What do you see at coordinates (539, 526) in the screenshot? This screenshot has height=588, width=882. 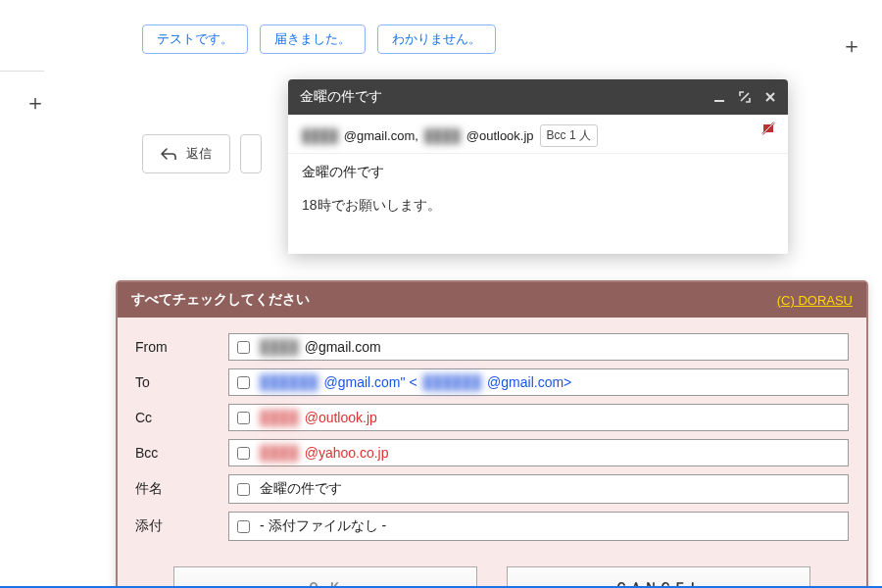 I see `field-attach: - 添付ファイルなし -` at bounding box center [539, 526].